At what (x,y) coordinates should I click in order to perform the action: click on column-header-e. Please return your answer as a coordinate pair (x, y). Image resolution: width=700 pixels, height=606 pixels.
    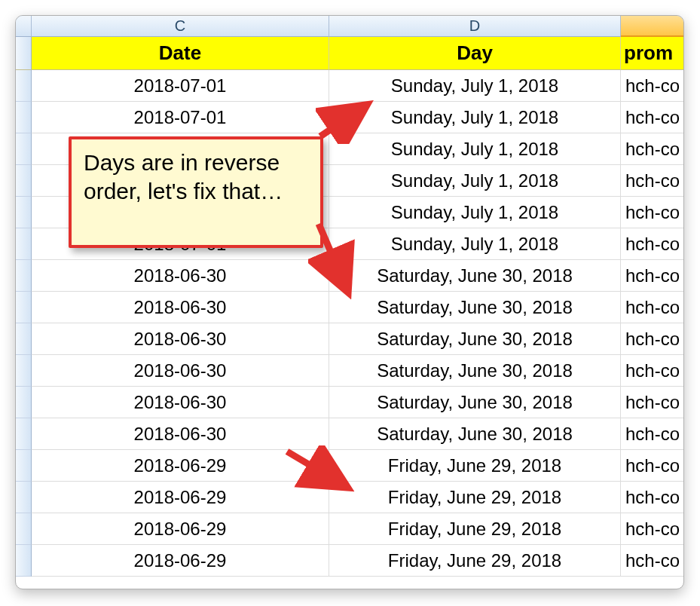
    Looking at the image, I should click on (653, 26).